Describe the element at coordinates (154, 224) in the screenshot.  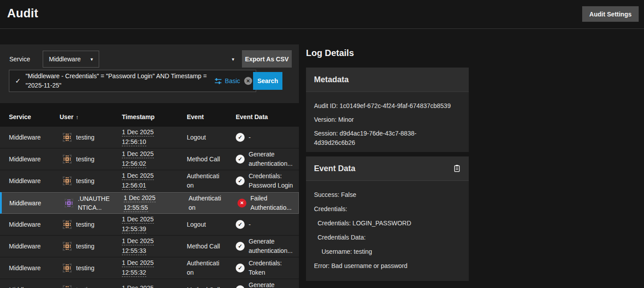
I see `cell-timestamp: 1 Dec 2025 12:55:39` at that location.